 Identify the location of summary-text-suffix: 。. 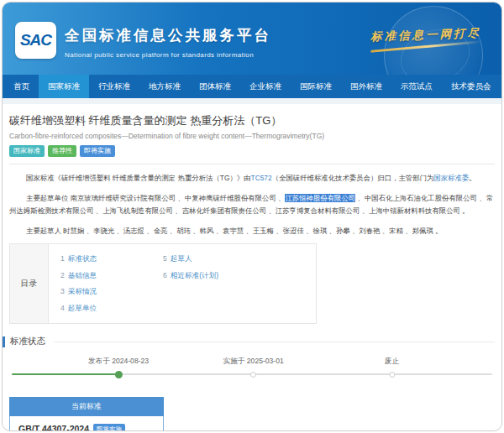
(472, 178).